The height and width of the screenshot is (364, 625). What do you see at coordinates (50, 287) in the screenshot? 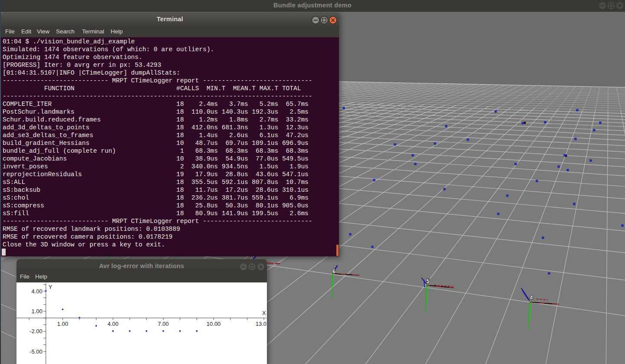
I see `svg-text: Y` at bounding box center [50, 287].